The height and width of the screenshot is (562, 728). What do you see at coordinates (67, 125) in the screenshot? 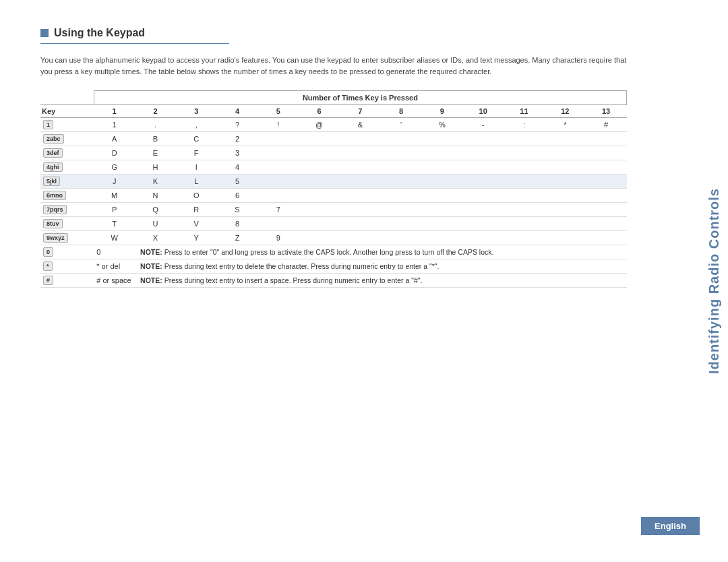
I see `cell-key: 1` at bounding box center [67, 125].